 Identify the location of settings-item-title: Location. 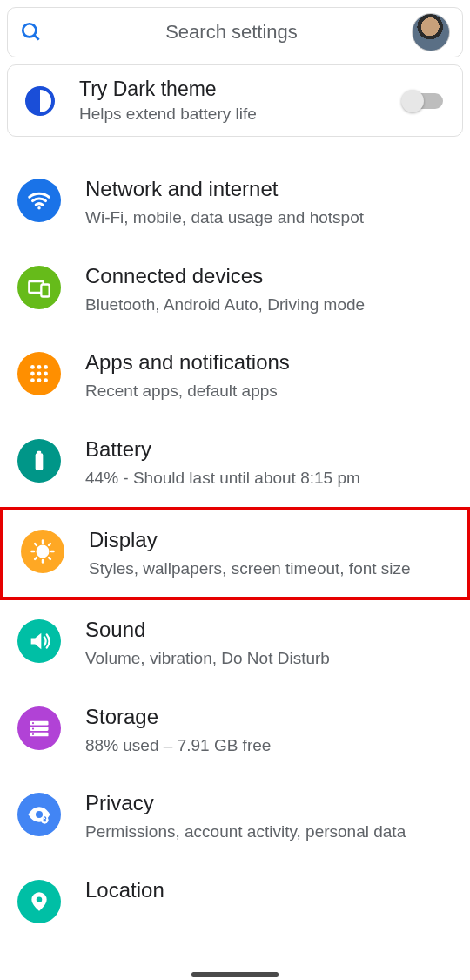
(269, 890).